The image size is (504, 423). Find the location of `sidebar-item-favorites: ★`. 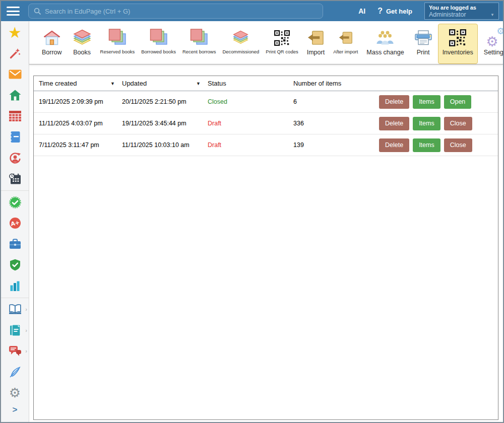

sidebar-item-favorites: ★ is located at coordinates (15, 33).